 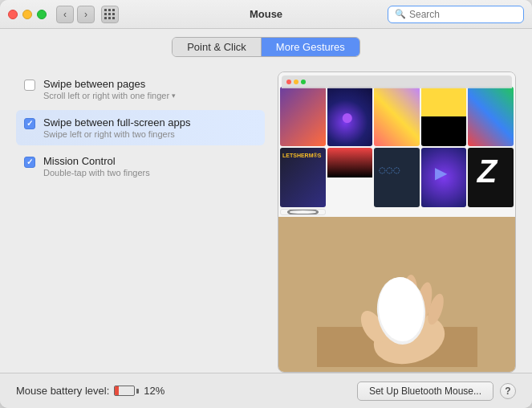 I want to click on chevron-down-icon: ▾, so click(x=173, y=96).